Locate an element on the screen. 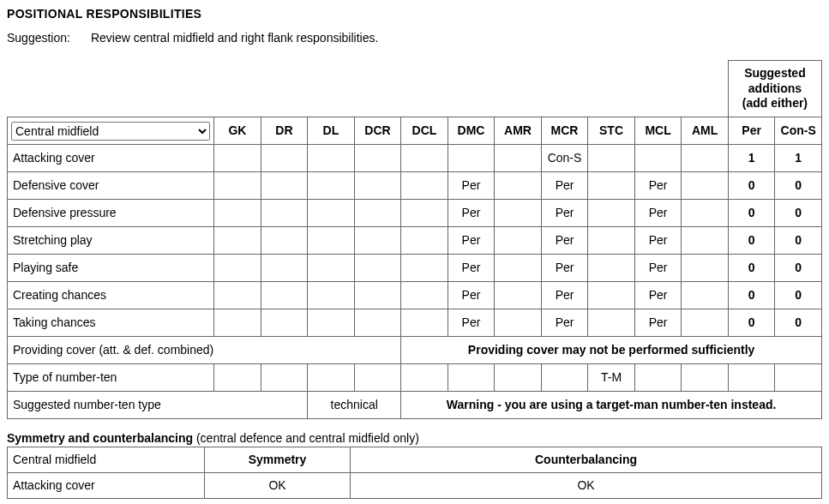  symmetry-row: Attacking cover OK OK is located at coordinates (415, 485).